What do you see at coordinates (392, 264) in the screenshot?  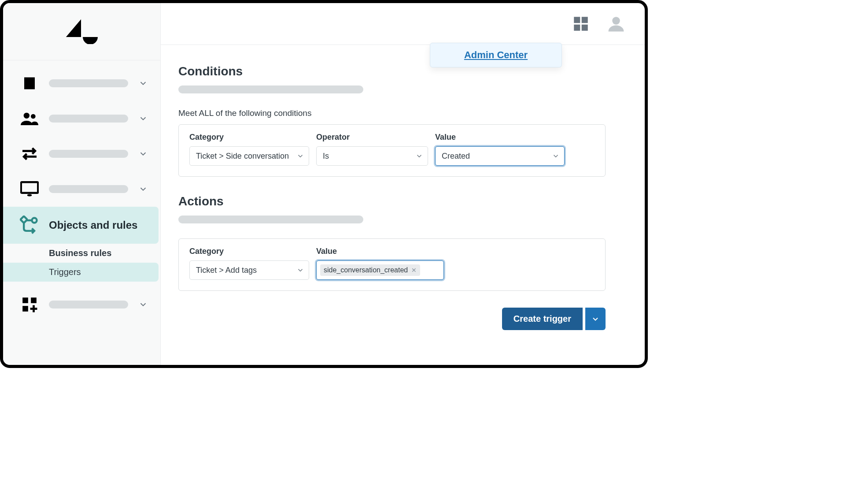 I see `actions-row: Category Ticket > Add tags Value side_co…` at bounding box center [392, 264].